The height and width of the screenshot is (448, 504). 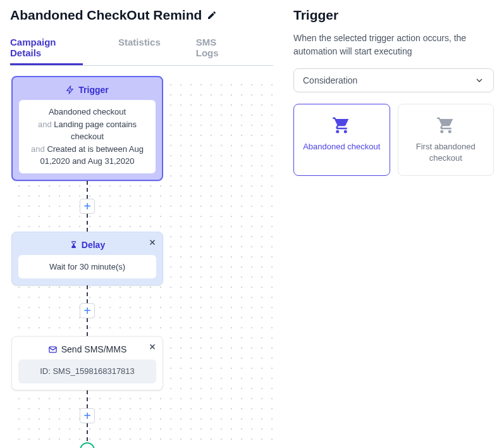 What do you see at coordinates (87, 445) in the screenshot?
I see `check-circle-icon` at bounding box center [87, 445].